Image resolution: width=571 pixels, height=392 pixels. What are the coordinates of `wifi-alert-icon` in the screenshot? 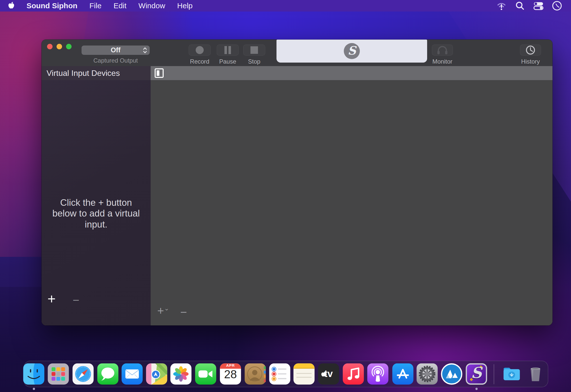 It's located at (501, 6).